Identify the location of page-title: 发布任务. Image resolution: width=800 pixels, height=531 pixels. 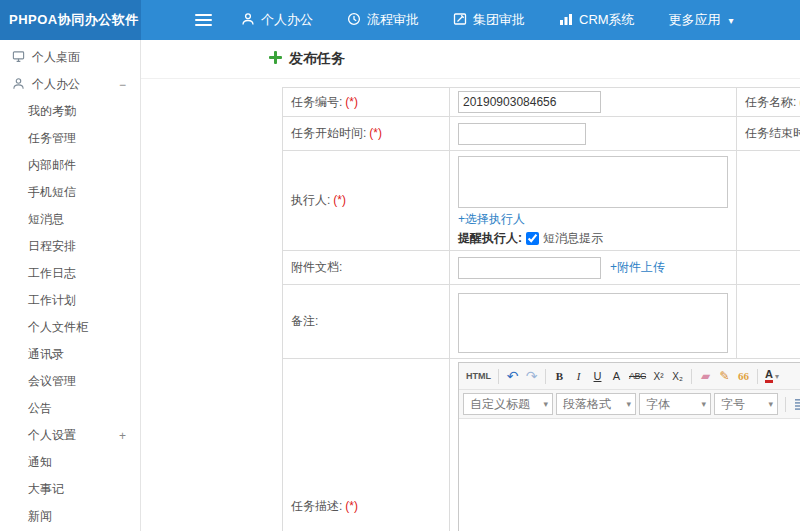
(307, 59).